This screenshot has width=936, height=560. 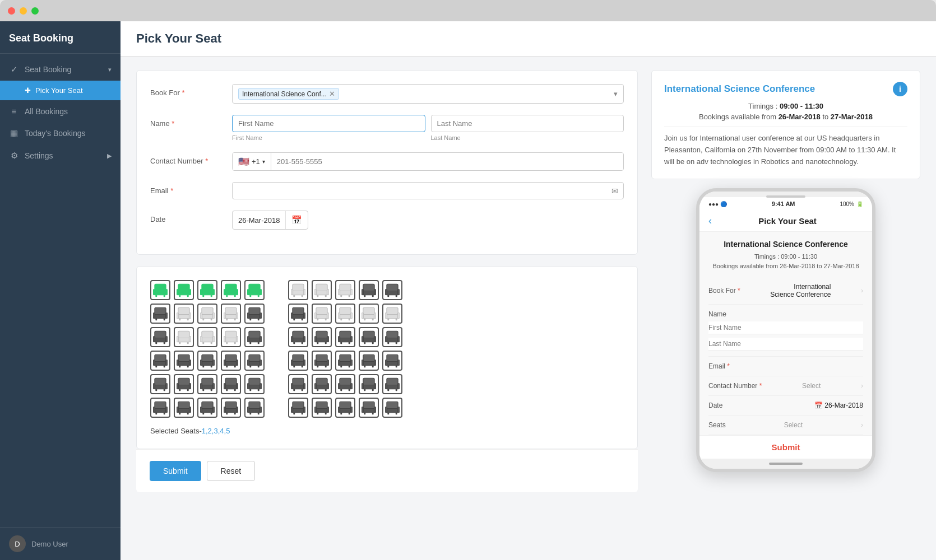 I want to click on phone-flag-select: 🇺🇸 +1 ▾, so click(x=252, y=161).